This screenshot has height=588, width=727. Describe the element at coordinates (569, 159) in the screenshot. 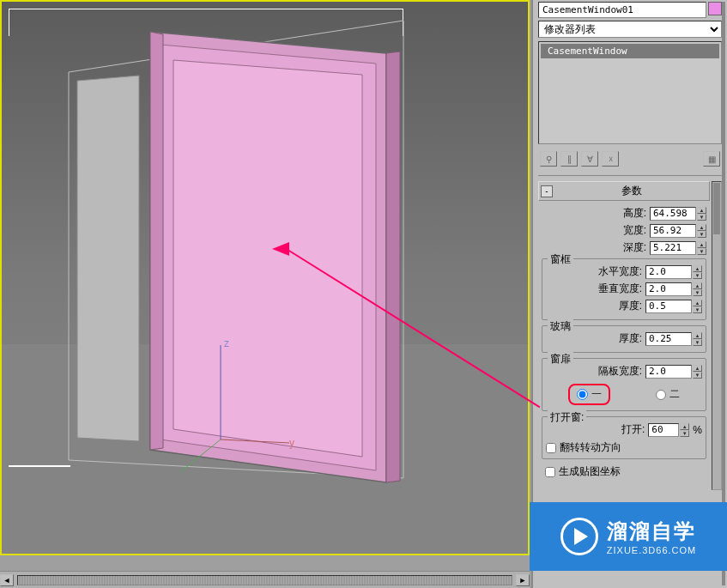

I see `show-end-result-icon: ‖` at that location.